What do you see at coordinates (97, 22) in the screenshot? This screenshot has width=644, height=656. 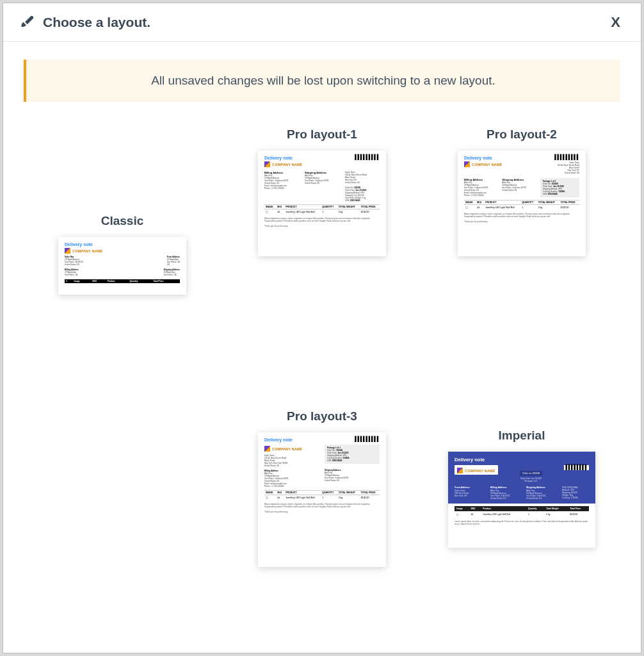 I see `modal-title: Choose a layout.` at bounding box center [97, 22].